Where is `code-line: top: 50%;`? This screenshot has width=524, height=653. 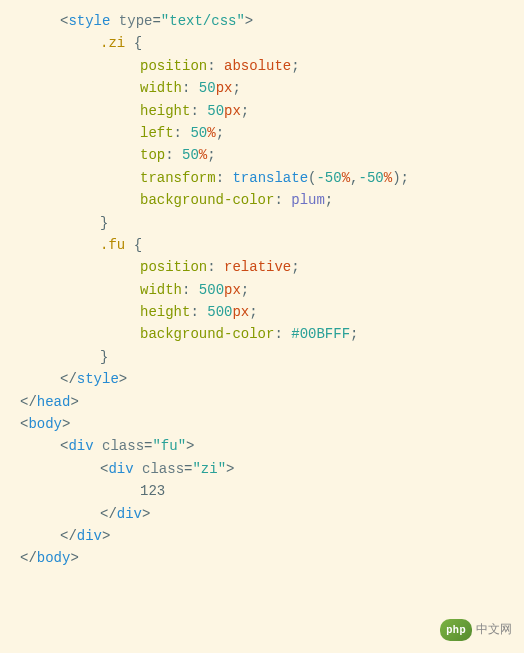 code-line: top: 50%; is located at coordinates (272, 155).